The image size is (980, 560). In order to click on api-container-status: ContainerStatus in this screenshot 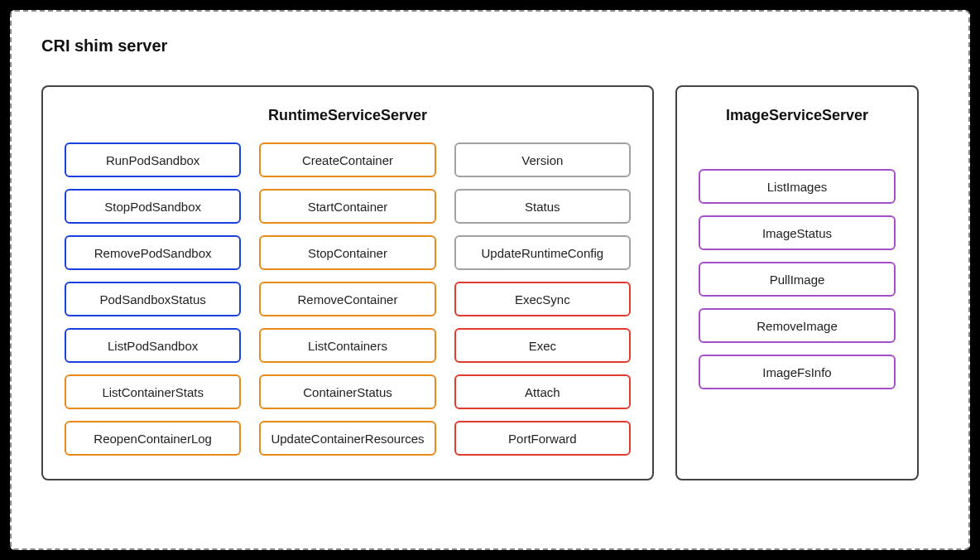, I will do `click(348, 392)`.